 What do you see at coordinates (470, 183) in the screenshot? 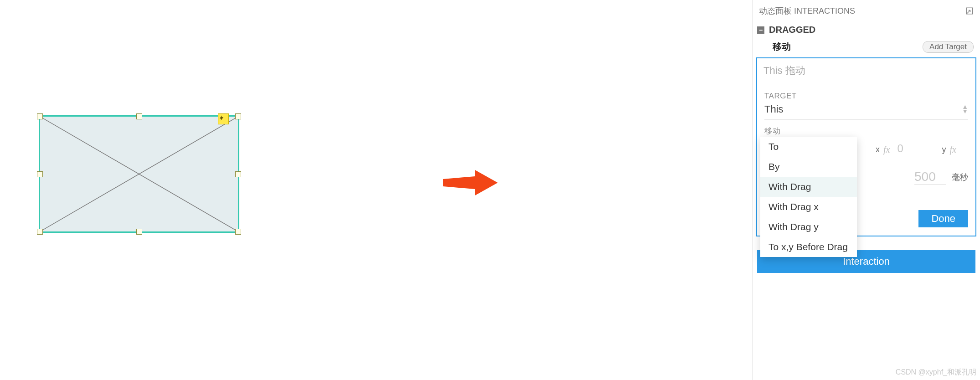
I see `annotation-arrow-icon` at bounding box center [470, 183].